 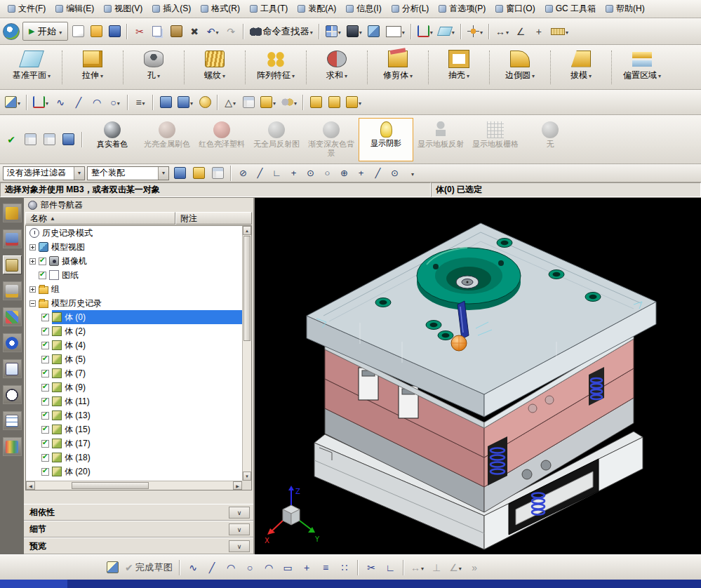 I want to click on menu-gc-toolbox: GC 工具箱, so click(x=570, y=8).